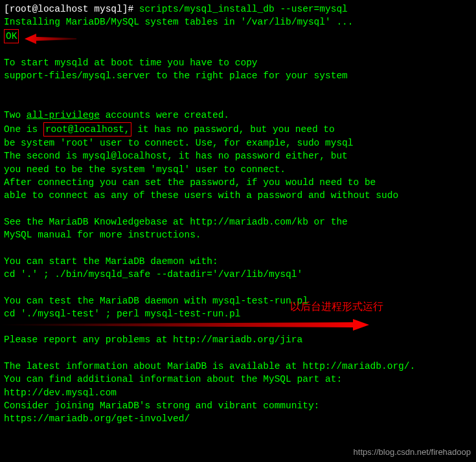 The height and width of the screenshot is (462, 476). What do you see at coordinates (238, 143) in the screenshot?
I see `output-line: be system 'root' user to connect. Use, f…` at bounding box center [238, 143].